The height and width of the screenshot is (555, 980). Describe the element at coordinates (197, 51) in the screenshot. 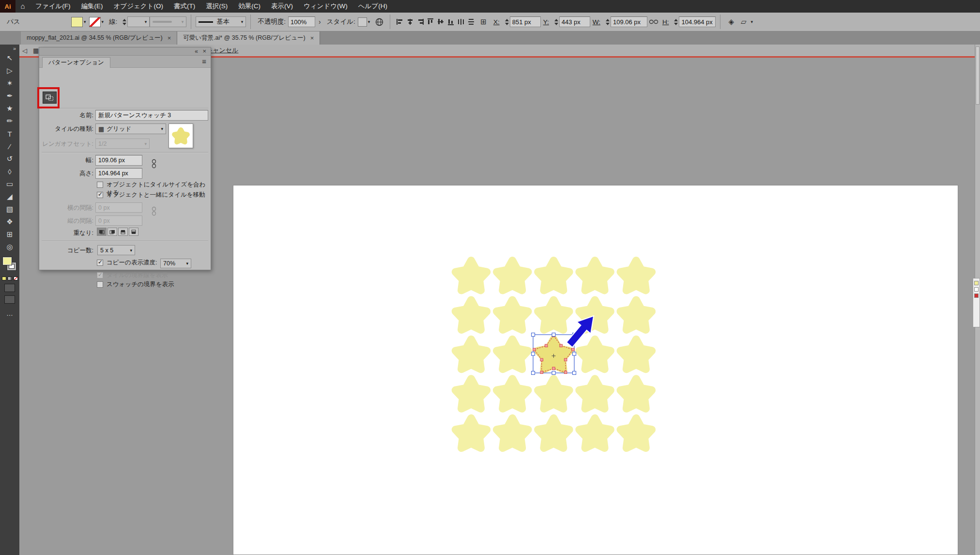

I see `panel-collapse-icon: «` at that location.